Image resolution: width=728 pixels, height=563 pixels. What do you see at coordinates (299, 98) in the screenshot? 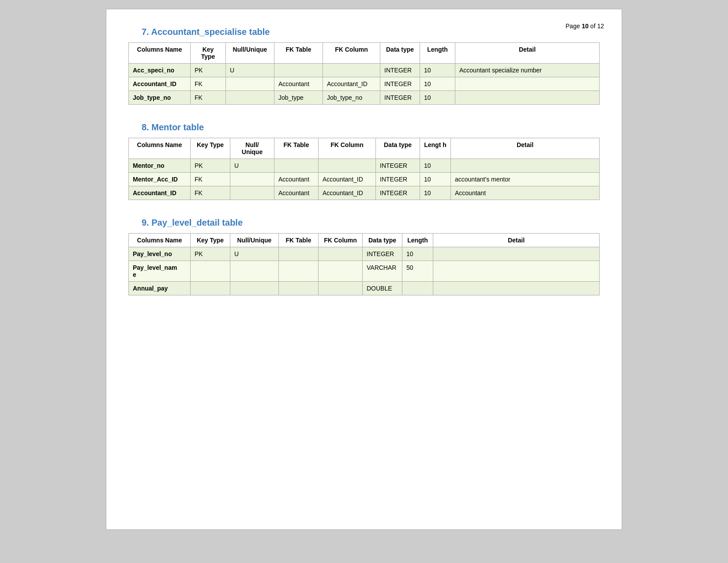
I see `table-cell: Job_type` at bounding box center [299, 98].